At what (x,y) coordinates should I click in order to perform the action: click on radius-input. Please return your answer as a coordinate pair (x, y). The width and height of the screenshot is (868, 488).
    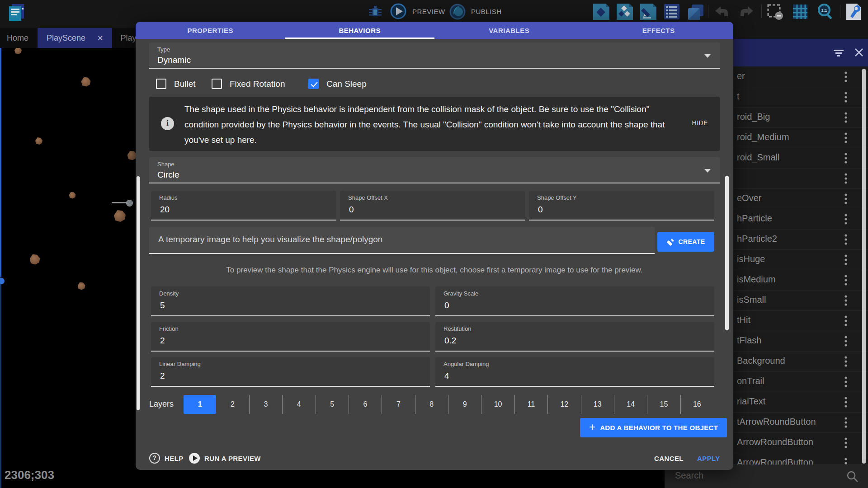
    Looking at the image, I should click on (234, 210).